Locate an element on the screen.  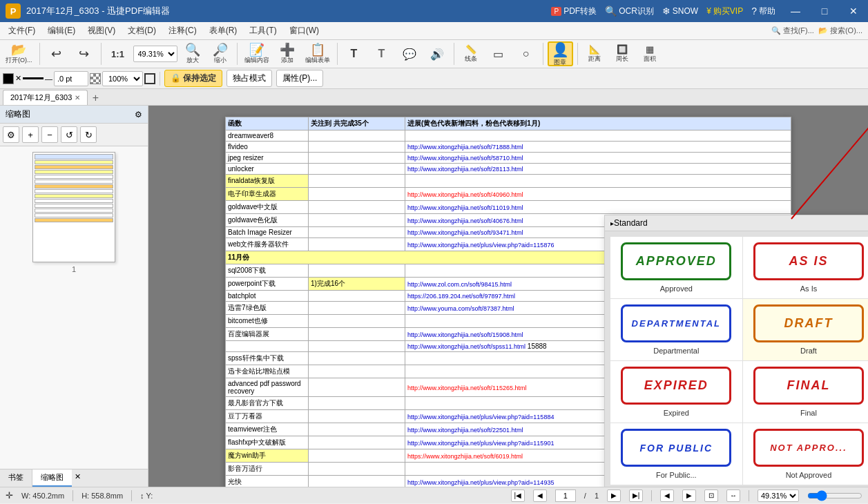
bookmarks-tab: 书签 is located at coordinates (17, 478).